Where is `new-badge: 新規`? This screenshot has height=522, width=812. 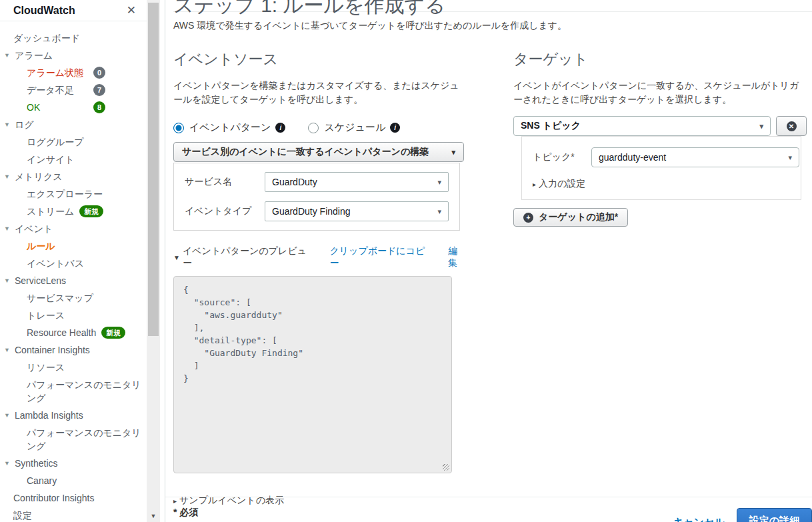
new-badge: 新規 is located at coordinates (113, 333).